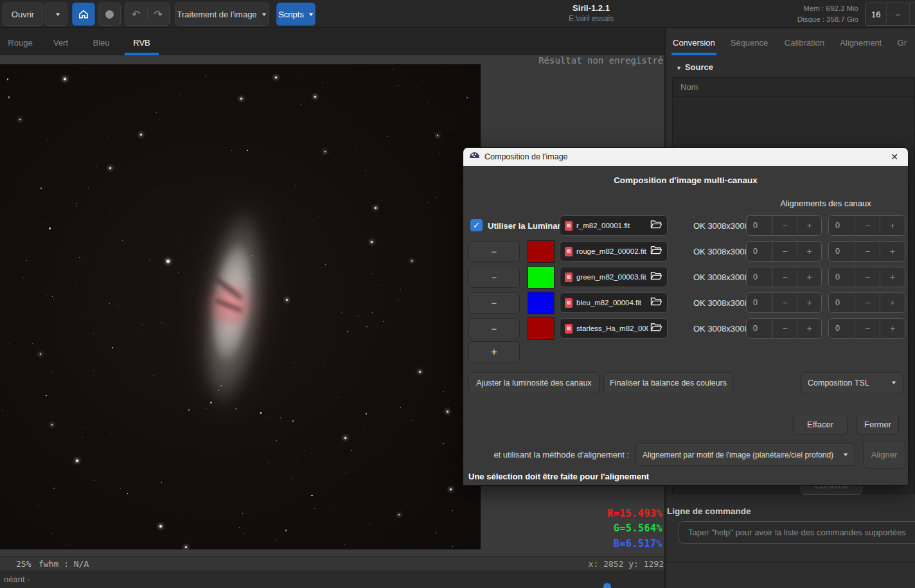 This screenshot has height=588, width=915. Describe the element at coordinates (55, 14) in the screenshot. I see `open-dropdown-button: ▼` at that location.